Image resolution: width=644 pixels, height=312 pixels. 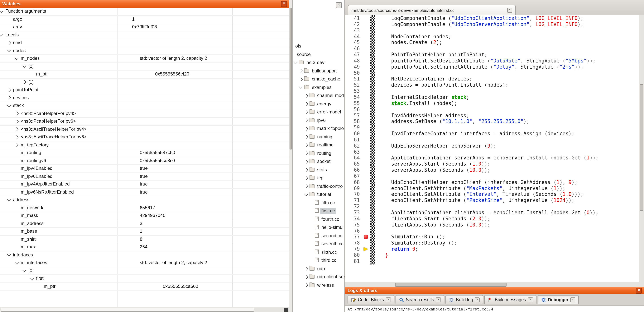 I want to click on tree-item-traffic-contro: traffic-contro, so click(x=318, y=186).